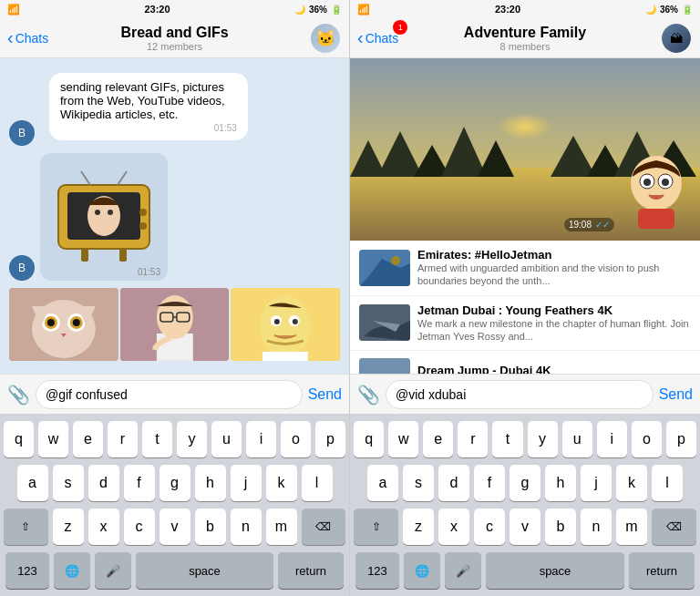 The height and width of the screenshot is (596, 700). Describe the element at coordinates (555, 570) in the screenshot. I see `key2-space: space` at that location.